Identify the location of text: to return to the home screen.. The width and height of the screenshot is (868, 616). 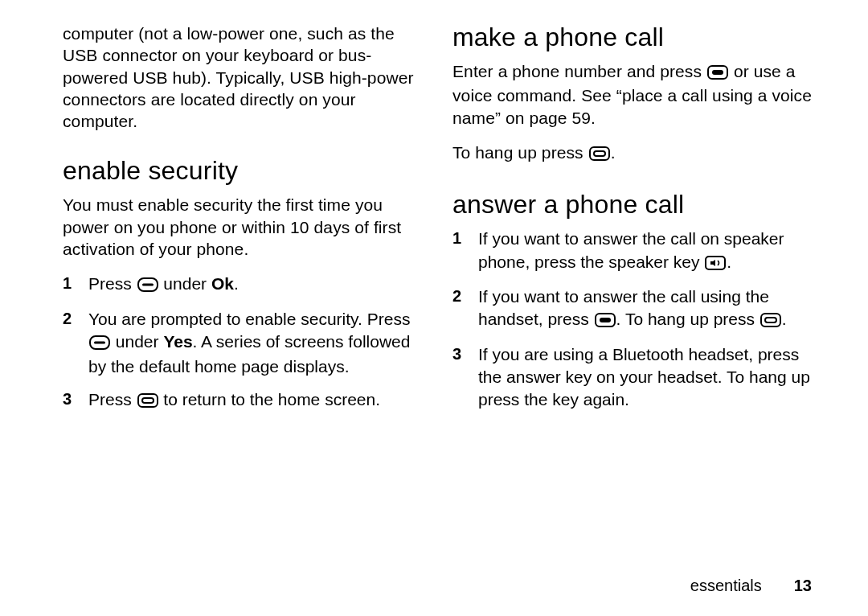
(270, 399).